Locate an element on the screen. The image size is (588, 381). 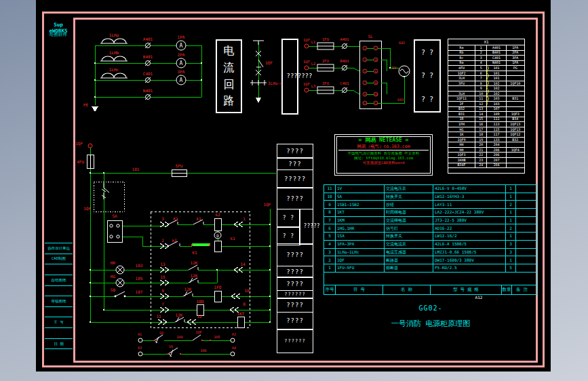
phase-label: L2 is located at coordinates (313, 64).